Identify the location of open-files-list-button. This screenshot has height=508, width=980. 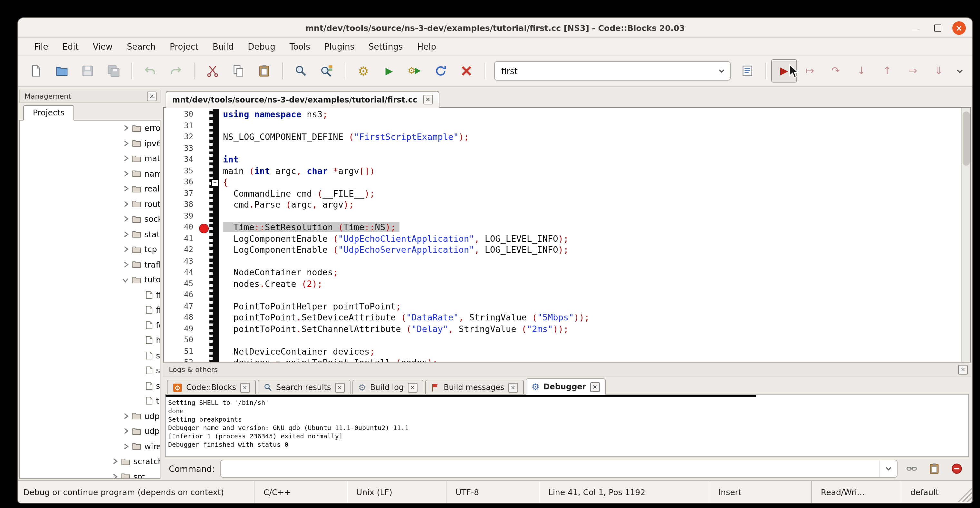
(747, 71).